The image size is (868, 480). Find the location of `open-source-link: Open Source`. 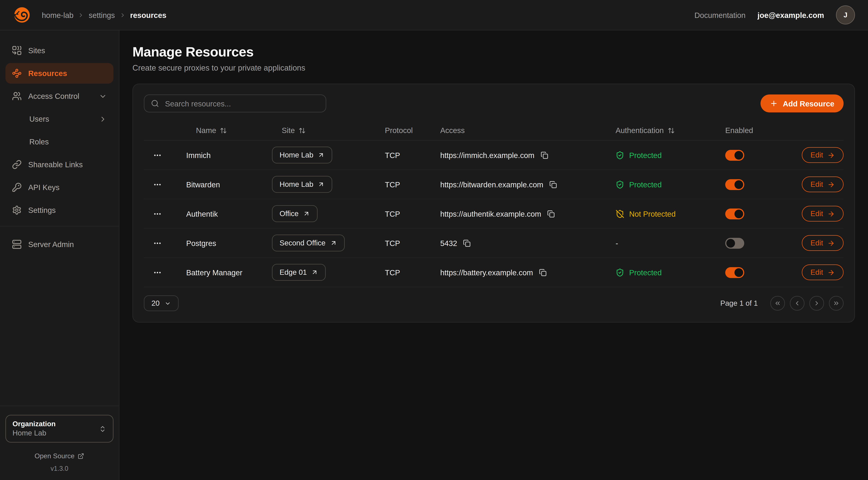

open-source-link: Open Source is located at coordinates (59, 456).